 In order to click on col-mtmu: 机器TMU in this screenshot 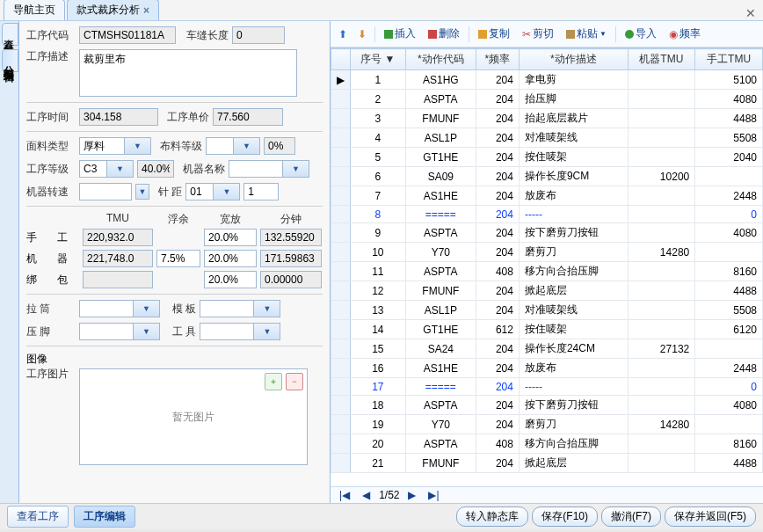, I will do `click(661, 60)`.